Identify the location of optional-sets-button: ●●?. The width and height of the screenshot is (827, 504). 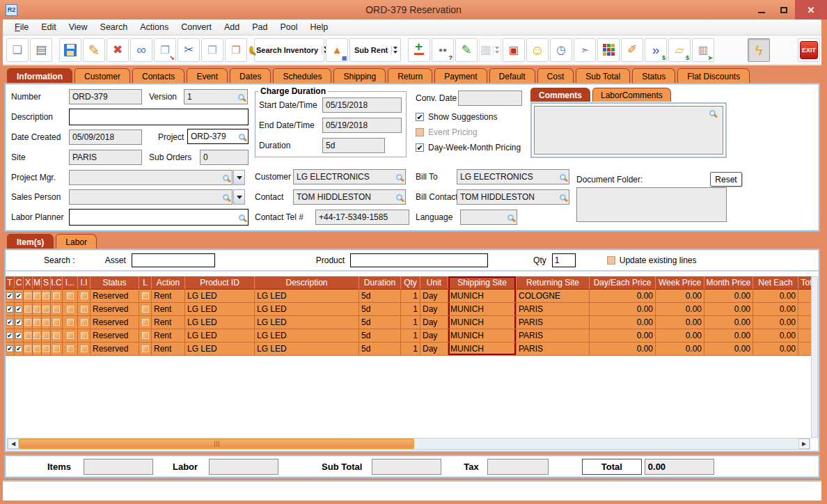
(443, 50).